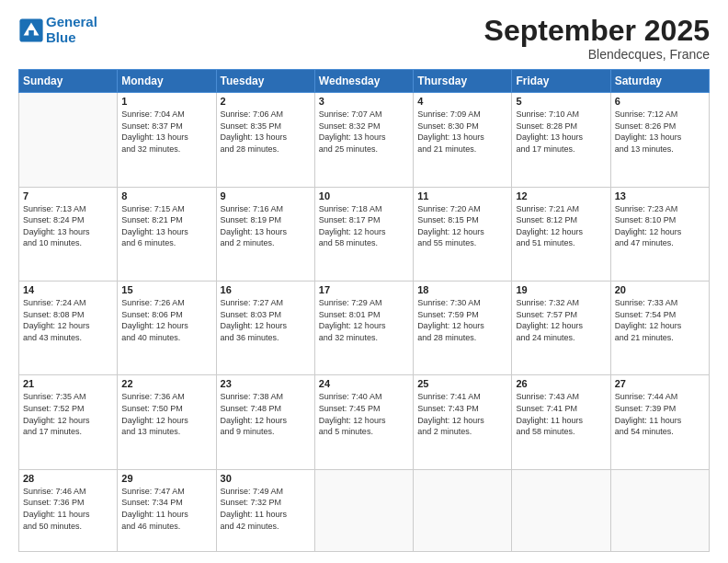  I want to click on calendar-cell: 3Sunrise: 7:07 AM Sunset: 8:32 PM Daylig…, so click(364, 140).